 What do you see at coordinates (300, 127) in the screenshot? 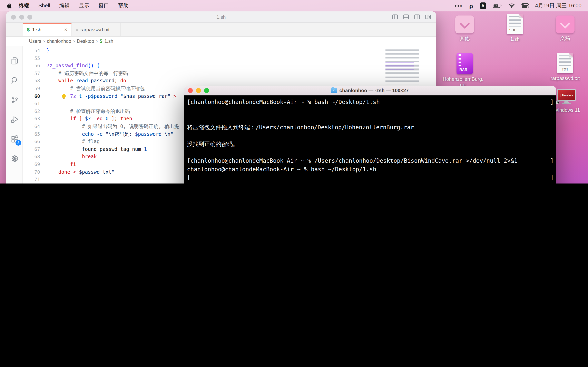
I see `terminal-text: 将压缩包文件拖入到终端：/Users/chanlonhoo/Desktop/Ho…` at bounding box center [300, 127].